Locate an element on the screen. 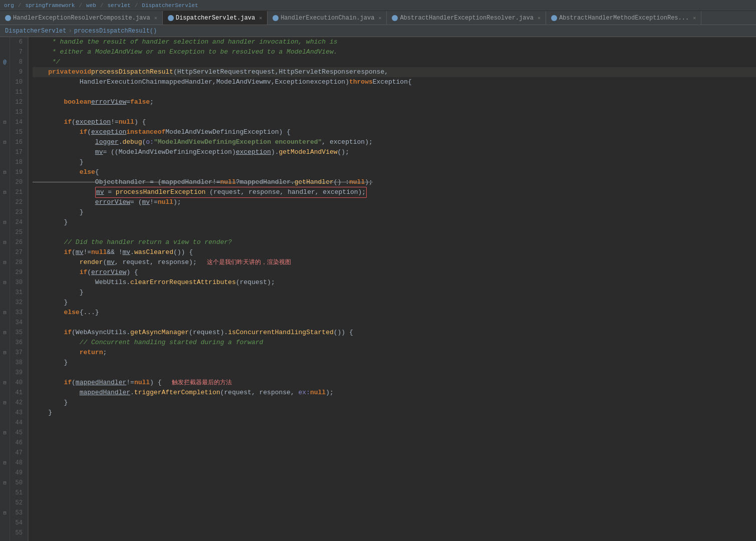  line-num-6: 6 is located at coordinates (18, 42).